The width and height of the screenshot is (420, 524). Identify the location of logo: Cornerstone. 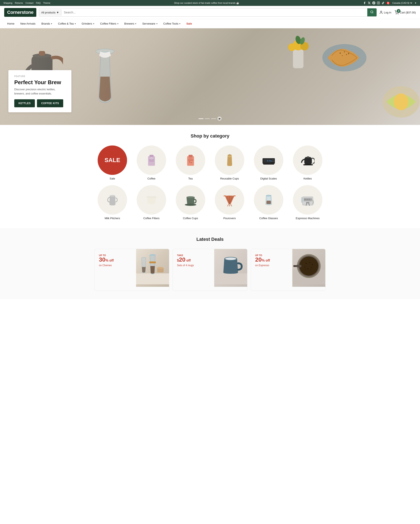
(20, 12).